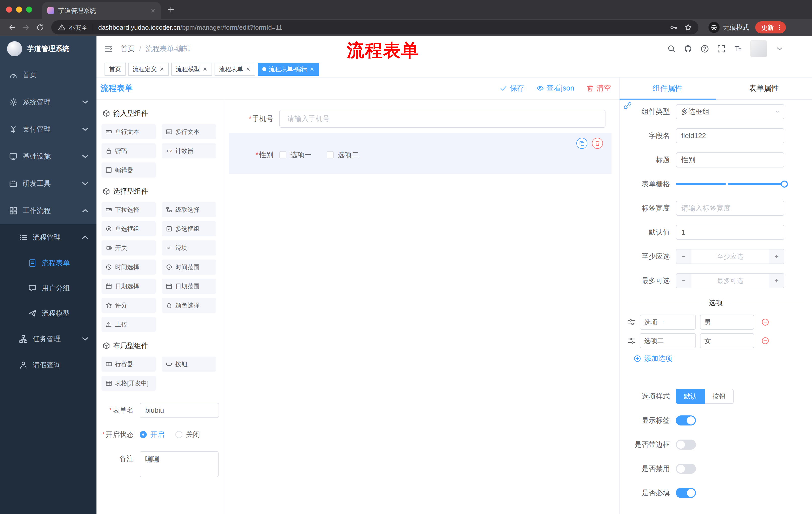 The image size is (812, 514). I want to click on tag-process-definition: 流程定义, so click(148, 69).